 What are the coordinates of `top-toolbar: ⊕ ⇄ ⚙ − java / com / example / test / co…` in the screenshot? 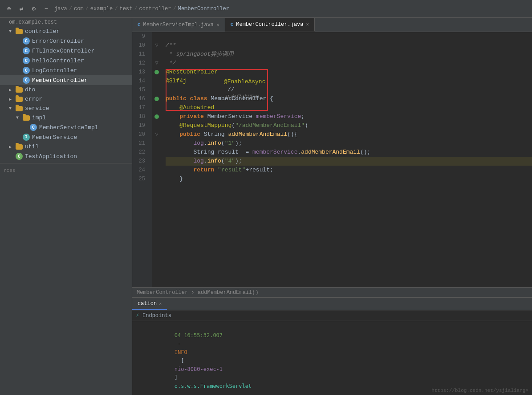 It's located at (266, 9).